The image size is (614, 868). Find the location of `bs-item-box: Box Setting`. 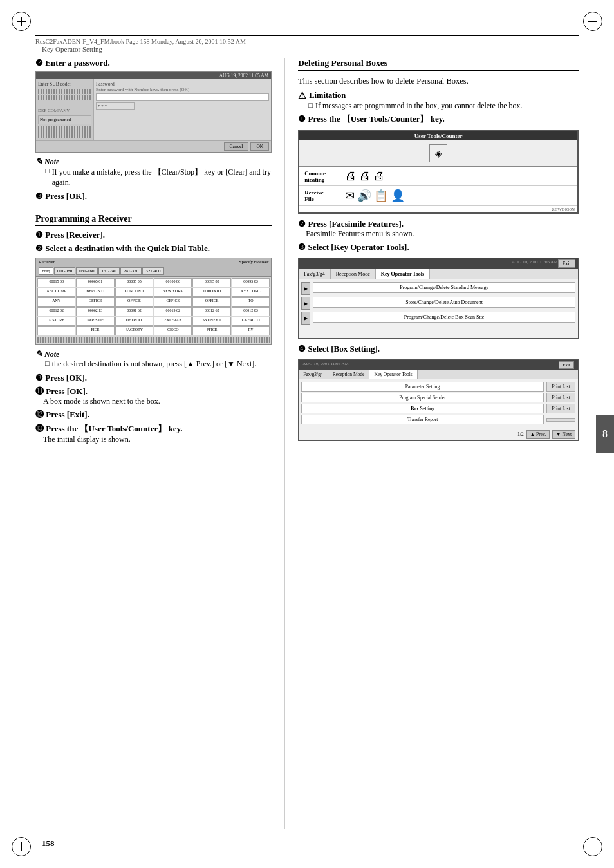

bs-item-box: Box Setting is located at coordinates (422, 408).